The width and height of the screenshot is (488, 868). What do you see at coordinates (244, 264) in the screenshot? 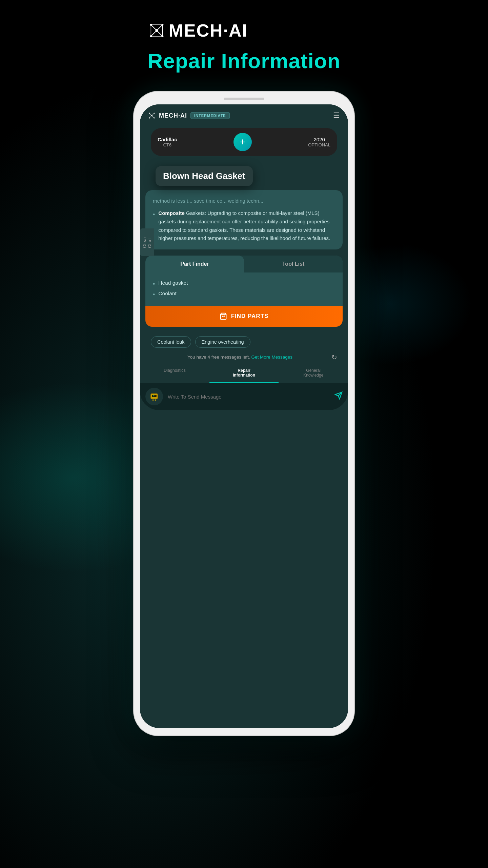
I see `part-finder-tabs: Part Finder Tool List` at bounding box center [244, 264].